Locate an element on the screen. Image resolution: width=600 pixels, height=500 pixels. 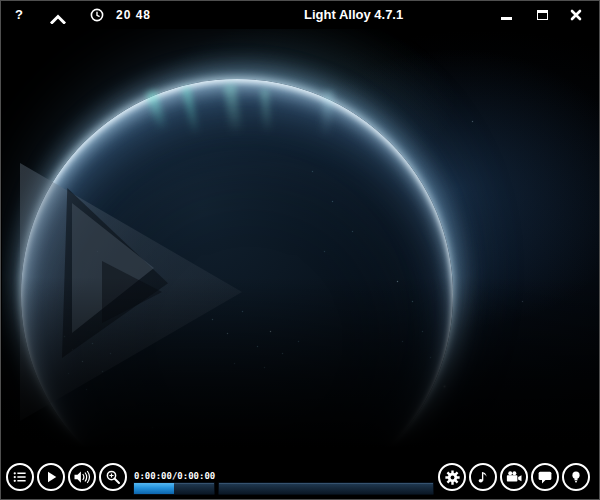
speaker-icon is located at coordinates (82, 477).